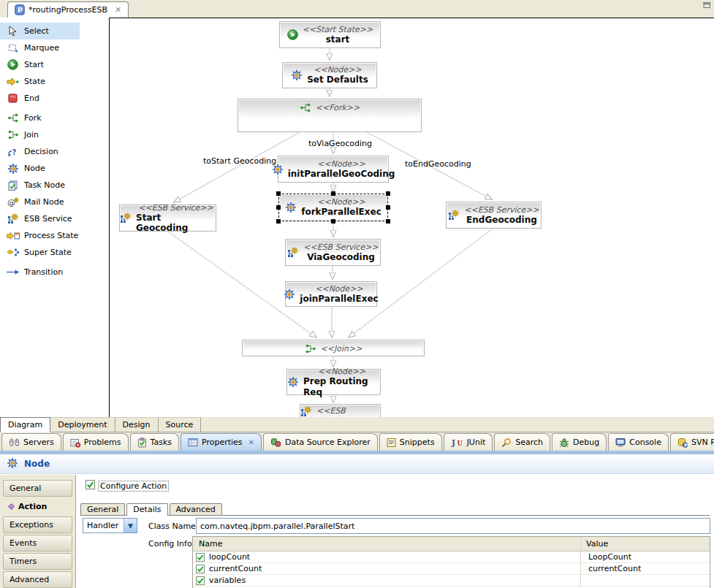 The image size is (714, 588). What do you see at coordinates (39, 118) in the screenshot?
I see `palette-item-fork: Fork` at bounding box center [39, 118].